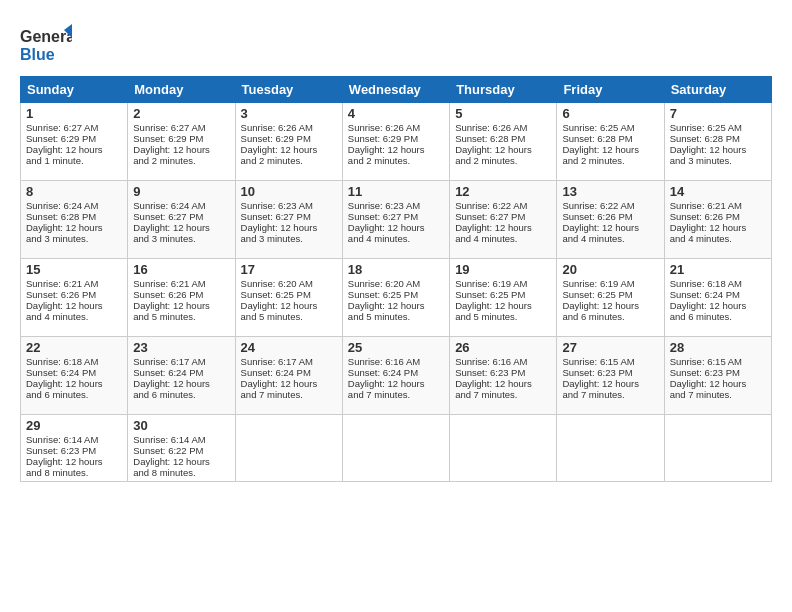 The height and width of the screenshot is (612, 792). I want to click on day-number: 15, so click(74, 270).